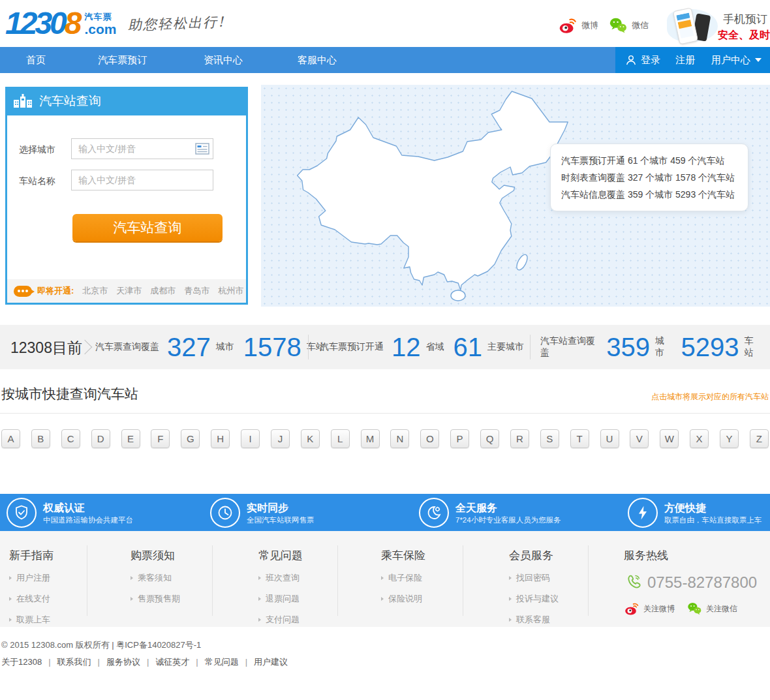  What do you see at coordinates (519, 438) in the screenshot?
I see `letter-button-r: R` at bounding box center [519, 438].